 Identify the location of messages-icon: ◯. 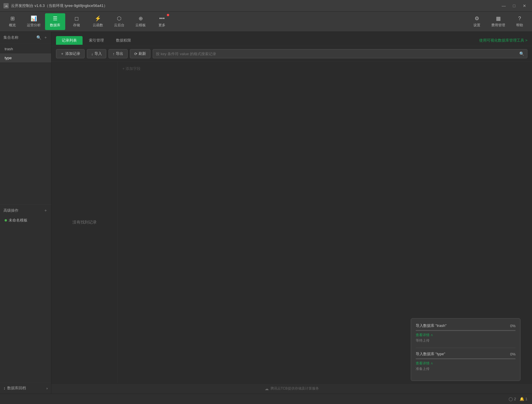
(511, 399).